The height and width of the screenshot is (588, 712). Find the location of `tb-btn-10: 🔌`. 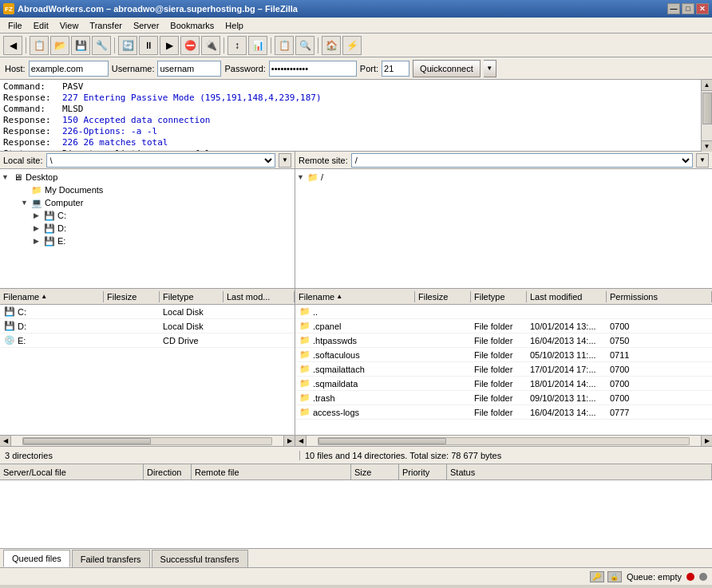

tb-btn-10: 🔌 is located at coordinates (211, 45).